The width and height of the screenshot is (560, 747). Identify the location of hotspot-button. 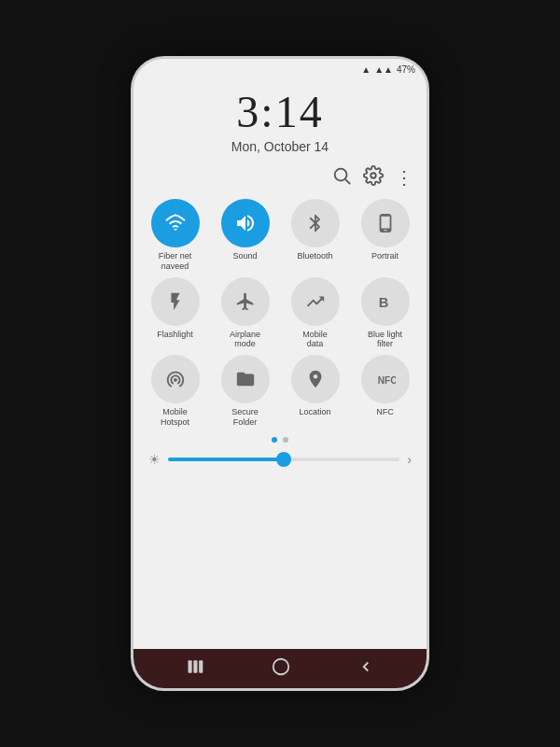
(175, 379).